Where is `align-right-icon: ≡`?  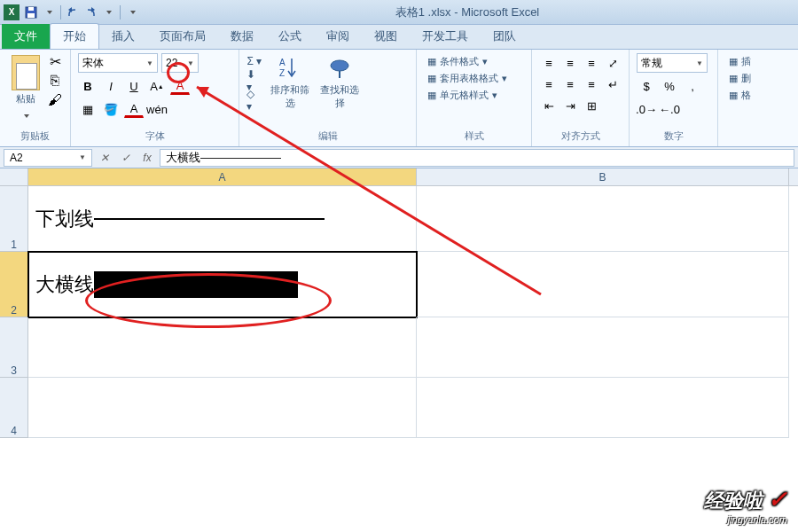
align-right-icon: ≡ is located at coordinates (591, 84).